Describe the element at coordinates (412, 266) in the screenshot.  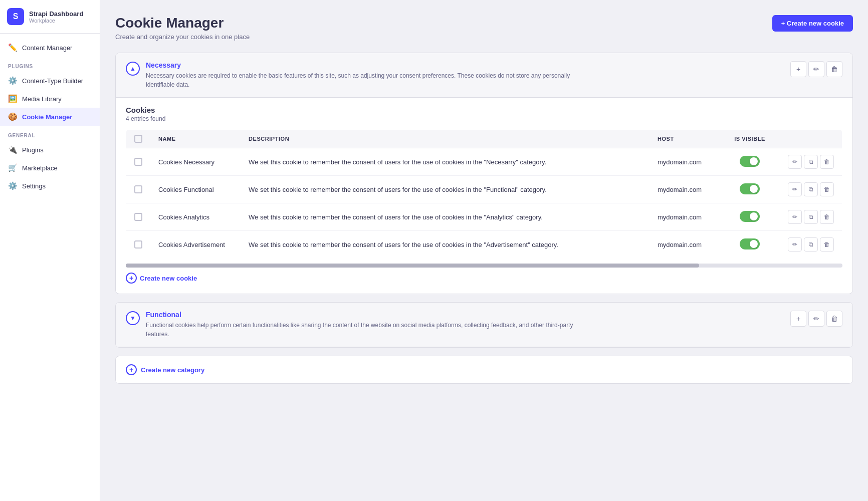
I see `scrollbar-thumb` at that location.